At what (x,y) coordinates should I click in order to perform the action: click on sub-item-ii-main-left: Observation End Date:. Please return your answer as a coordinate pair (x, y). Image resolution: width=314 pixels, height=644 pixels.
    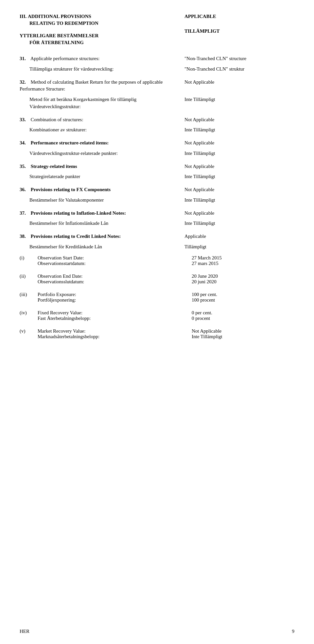
    Looking at the image, I should click on (108, 276).